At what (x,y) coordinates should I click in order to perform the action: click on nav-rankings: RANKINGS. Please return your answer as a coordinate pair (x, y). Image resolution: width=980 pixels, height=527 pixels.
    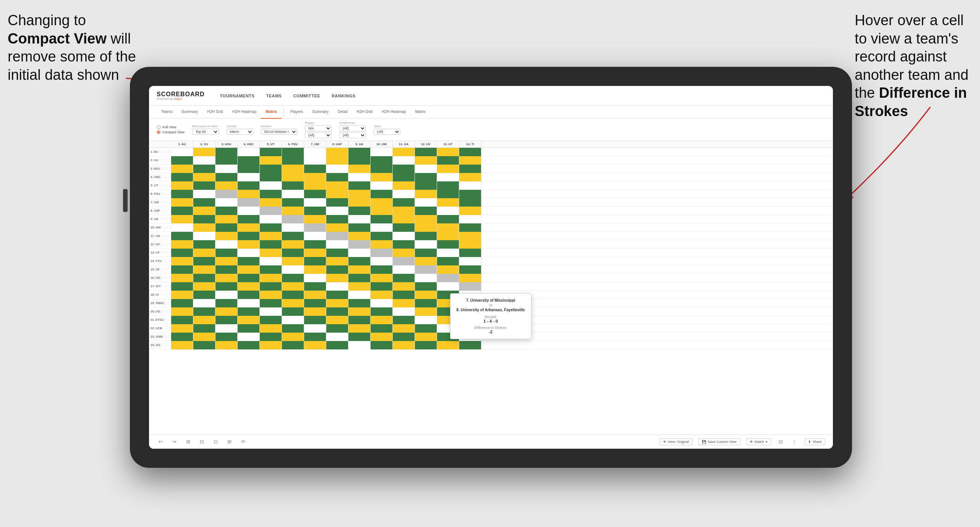
    Looking at the image, I should click on (344, 96).